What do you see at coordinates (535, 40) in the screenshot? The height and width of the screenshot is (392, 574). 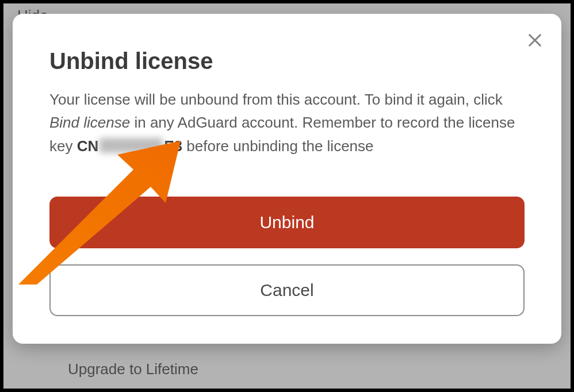 I see `close-icon` at bounding box center [535, 40].